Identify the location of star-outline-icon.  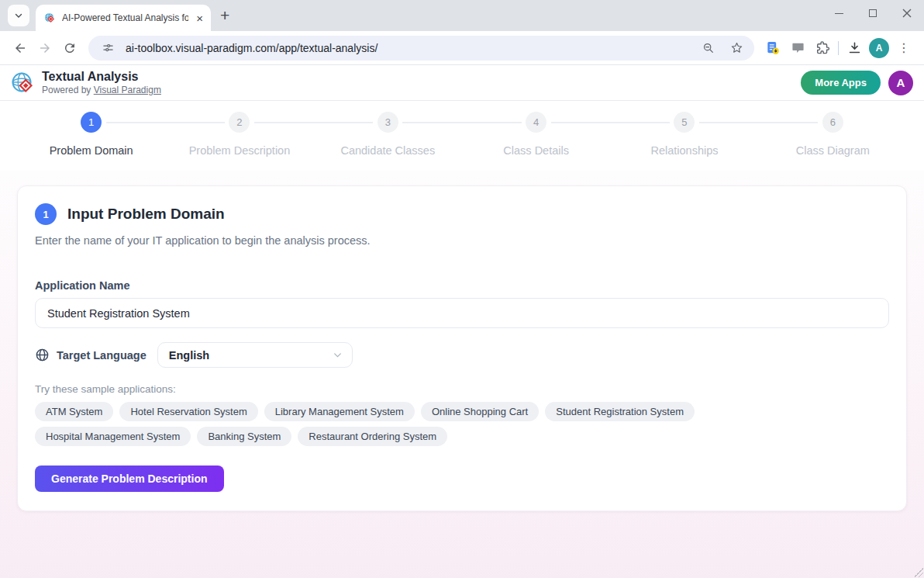
(736, 48).